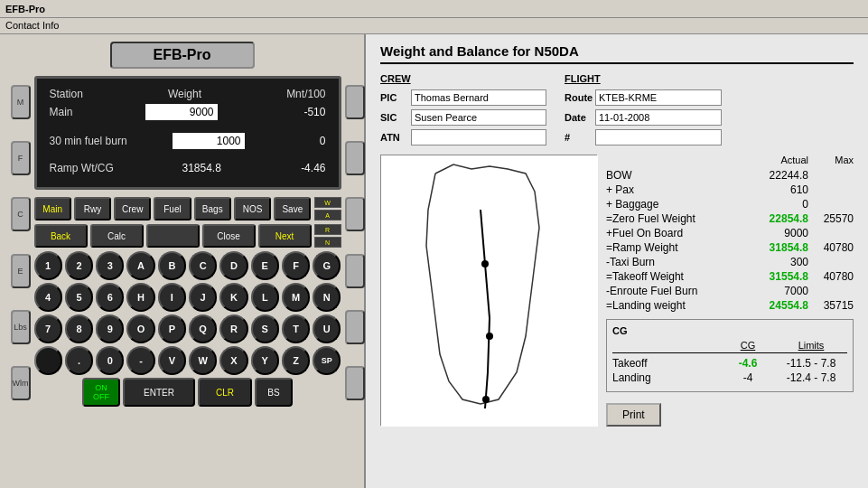  Describe the element at coordinates (434, 26) in the screenshot. I see `menu-bar: Contact Info` at that location.